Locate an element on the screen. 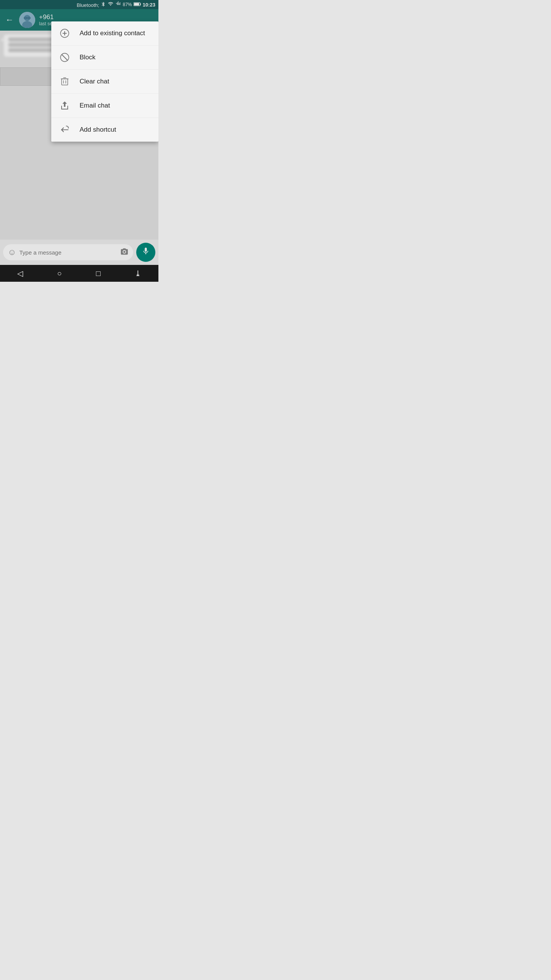 The height and width of the screenshot is (980, 551). dropdown-menu: Add to existing contact Block is located at coordinates (105, 82).